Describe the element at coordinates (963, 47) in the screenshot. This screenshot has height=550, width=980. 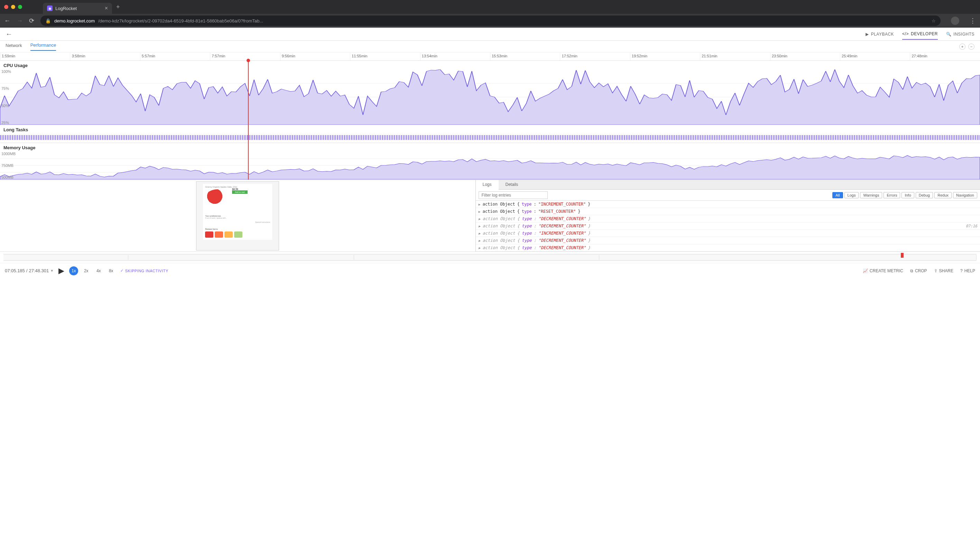
I see `zoom-in-button: +` at that location.